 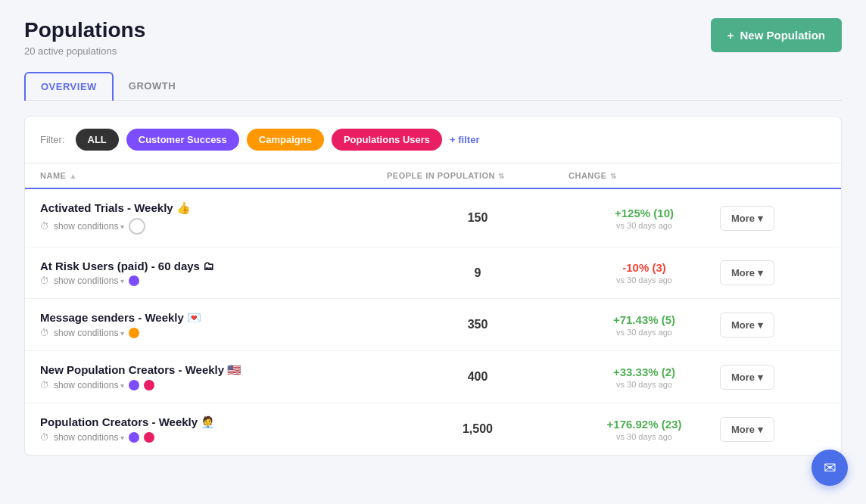 What do you see at coordinates (644, 424) in the screenshot?
I see `change-value: +176.92% (23)` at bounding box center [644, 424].